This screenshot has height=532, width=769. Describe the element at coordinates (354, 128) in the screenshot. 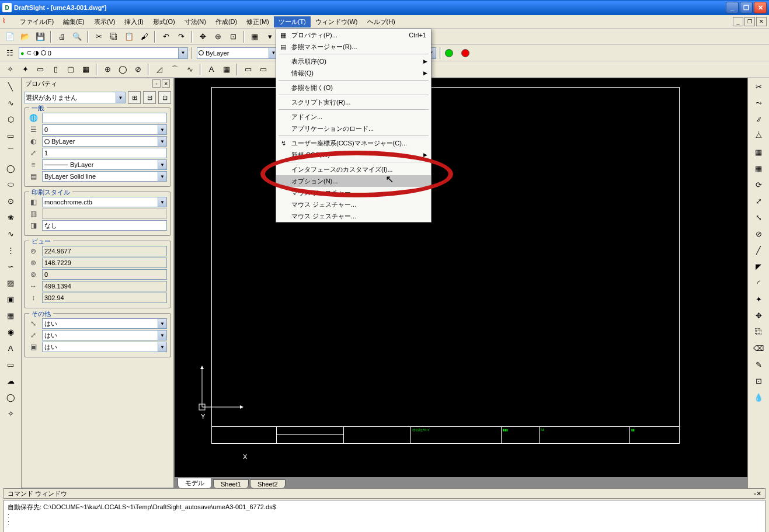

I see `menu-item-appload: アプリケーションのロード...` at that location.